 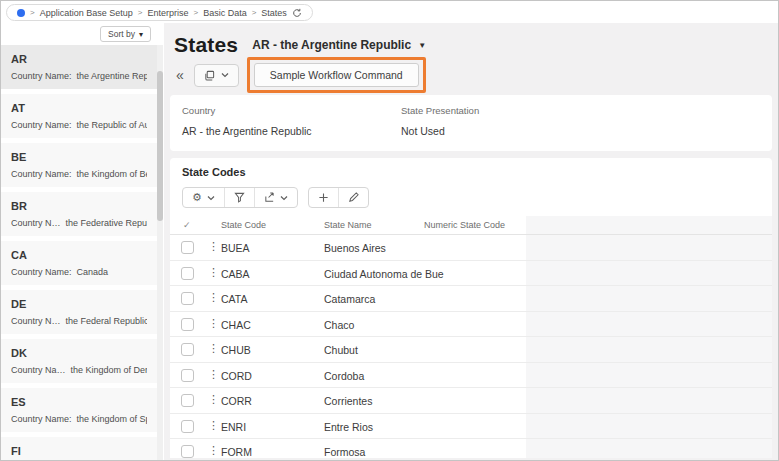 I want to click on country-list-item-fi: FICountry Name:the Republic of Finland, so click(x=79, y=448).